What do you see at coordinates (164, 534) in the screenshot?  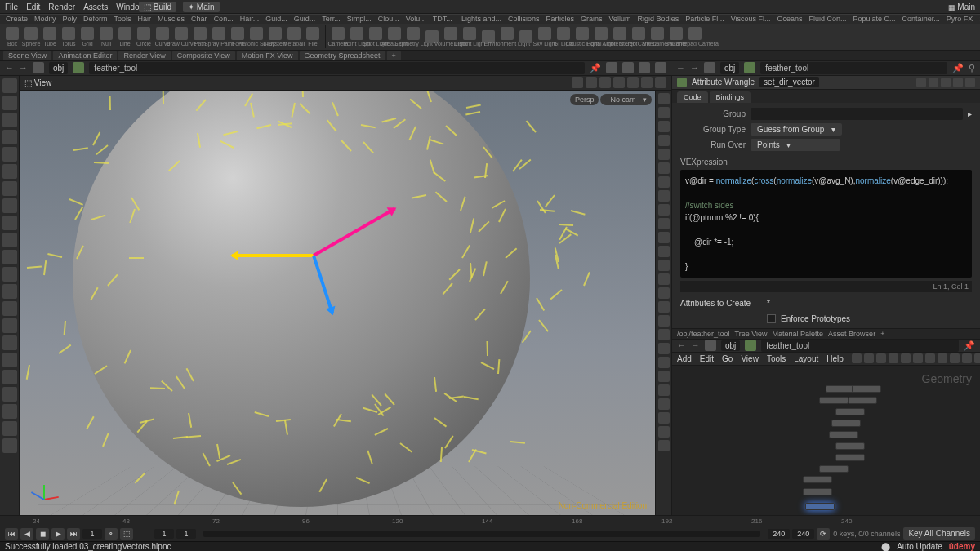 I see `range-start: 1` at bounding box center [164, 534].